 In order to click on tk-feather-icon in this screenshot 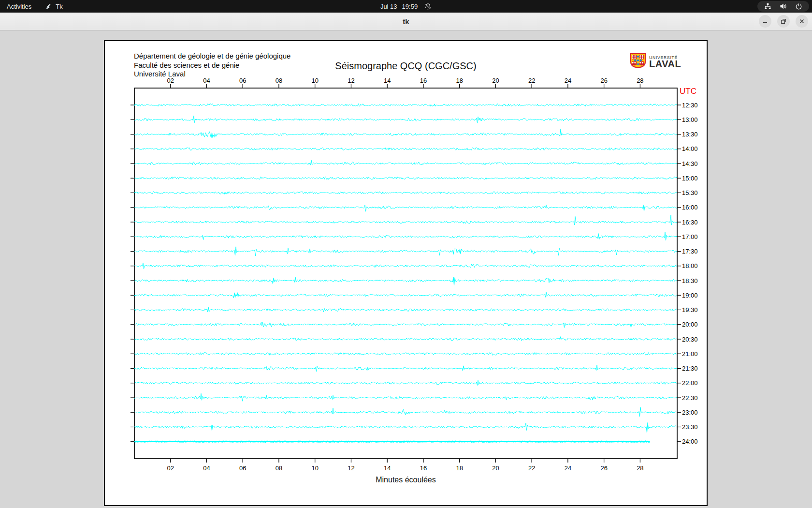, I will do `click(48, 7)`.